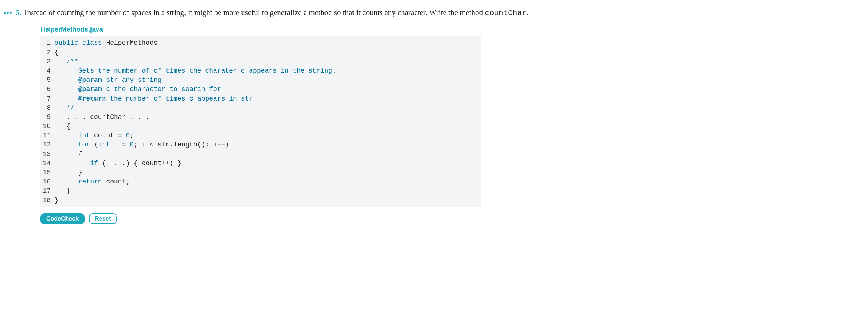 The width and height of the screenshot is (868, 309). Describe the element at coordinates (261, 108) in the screenshot. I see `code-row: 8 */` at that location.